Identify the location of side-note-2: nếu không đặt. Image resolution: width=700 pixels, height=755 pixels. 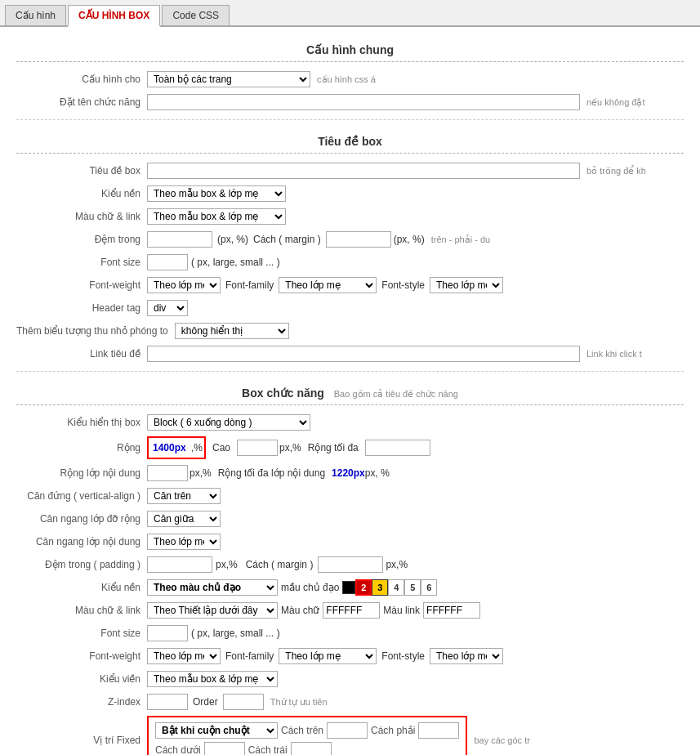
(616, 103).